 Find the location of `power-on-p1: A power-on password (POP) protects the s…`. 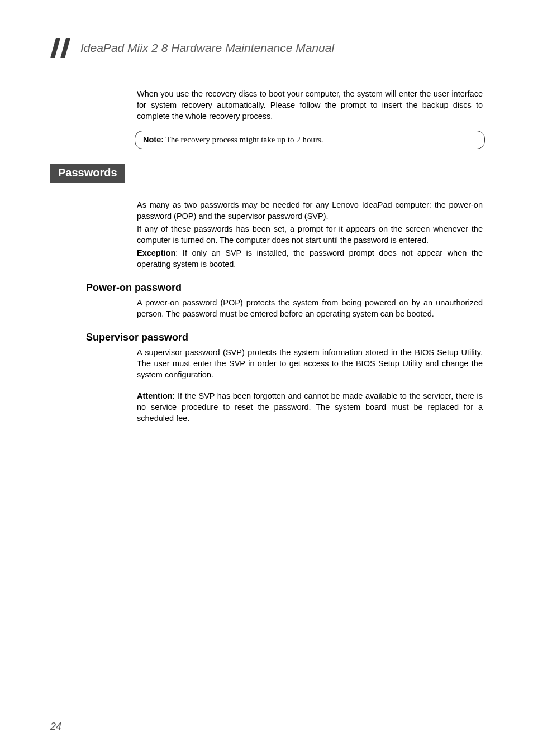

power-on-p1: A power-on password (POP) protects the s… is located at coordinates (310, 308).